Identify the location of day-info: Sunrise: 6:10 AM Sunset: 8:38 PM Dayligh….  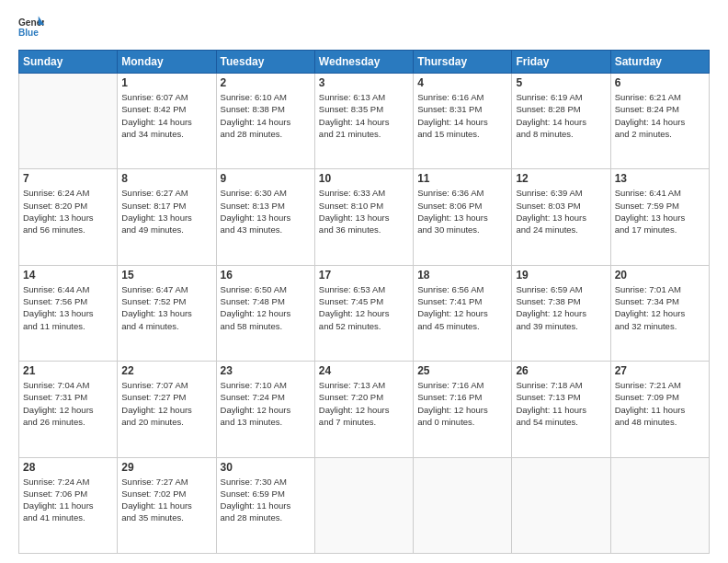
(266, 116).